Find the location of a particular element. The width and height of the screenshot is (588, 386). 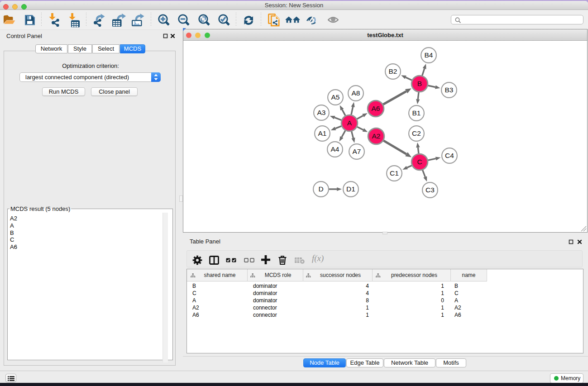

svg-text: A1 is located at coordinates (322, 133).